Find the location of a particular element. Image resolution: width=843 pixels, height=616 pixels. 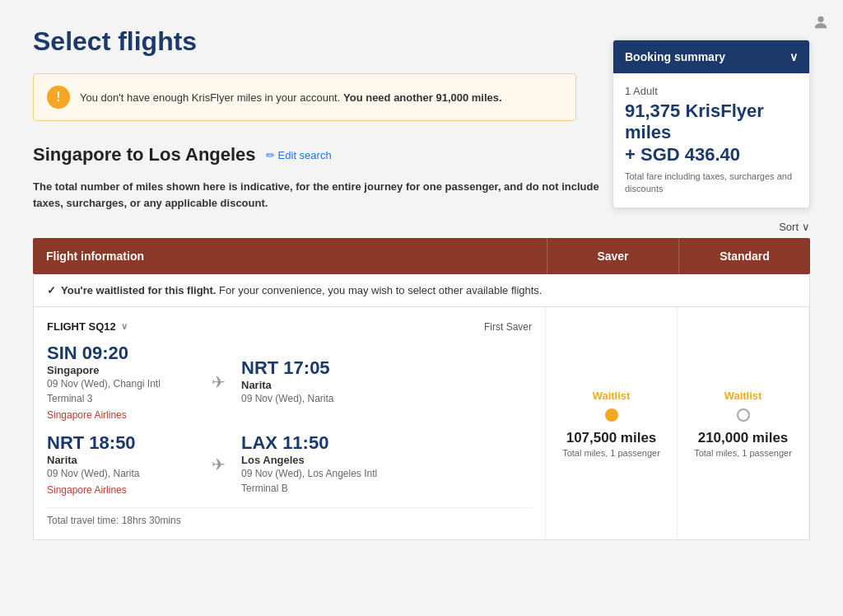

warning-icon: ! is located at coordinates (58, 97).